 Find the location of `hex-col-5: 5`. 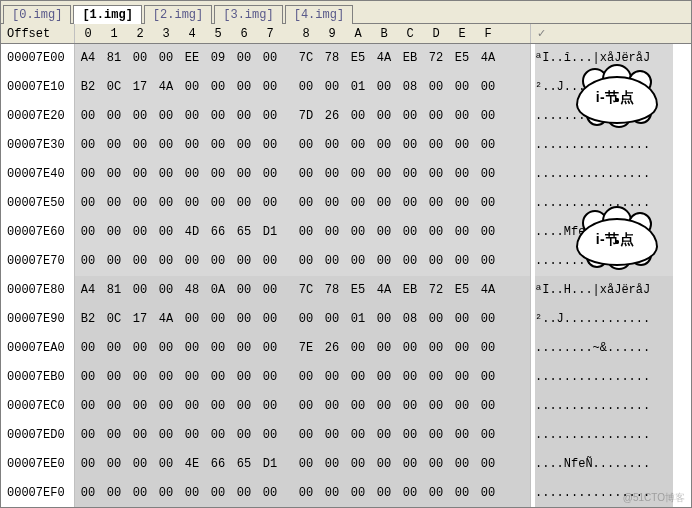

hex-col-5: 5 is located at coordinates (218, 34).